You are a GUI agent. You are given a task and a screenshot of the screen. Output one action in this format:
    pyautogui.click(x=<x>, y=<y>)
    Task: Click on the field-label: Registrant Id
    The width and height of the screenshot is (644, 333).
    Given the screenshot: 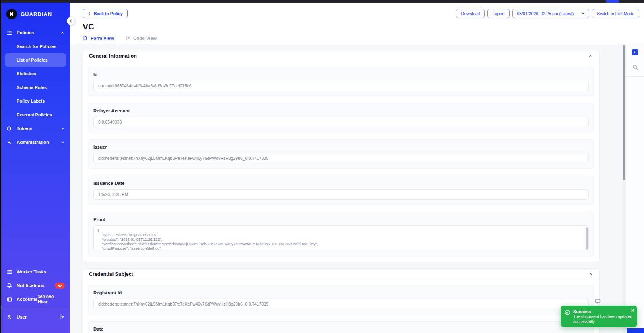 What is the action you would take?
    pyautogui.click(x=341, y=293)
    